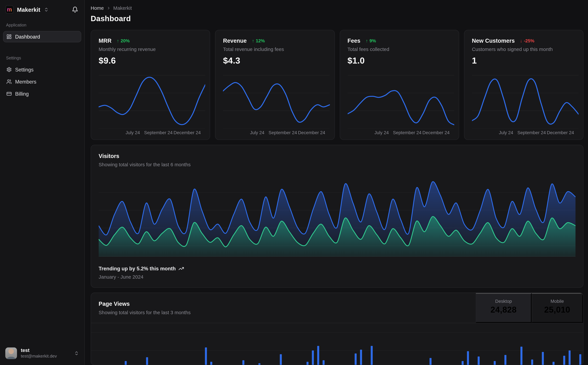  I want to click on stat-card-mrr: MRR ↑ 20% Monthly recurring revenue $9.6…, so click(151, 85).